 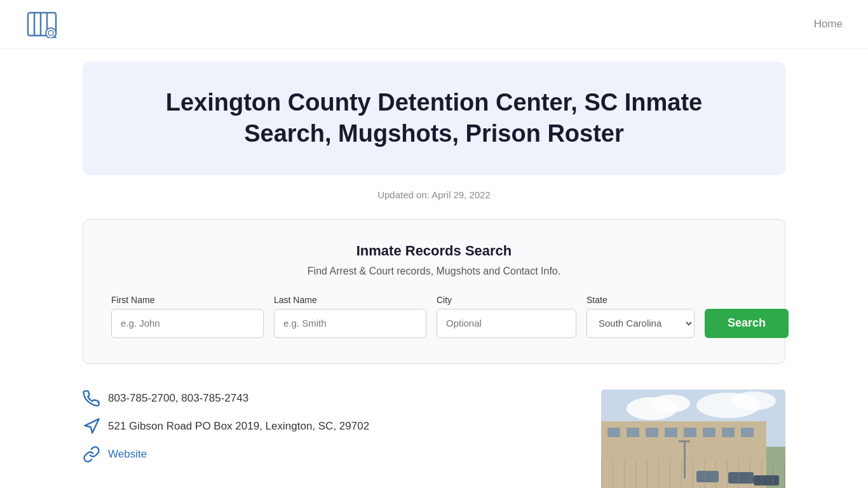 I want to click on main-nav: Home, so click(x=829, y=24).